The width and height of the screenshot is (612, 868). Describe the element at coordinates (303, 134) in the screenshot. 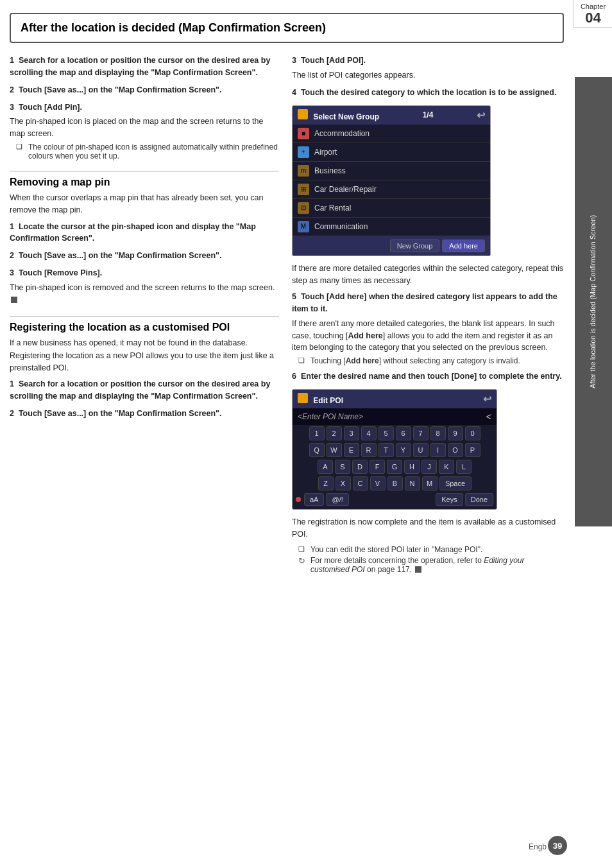

I see `accommodation-icon: ■` at that location.